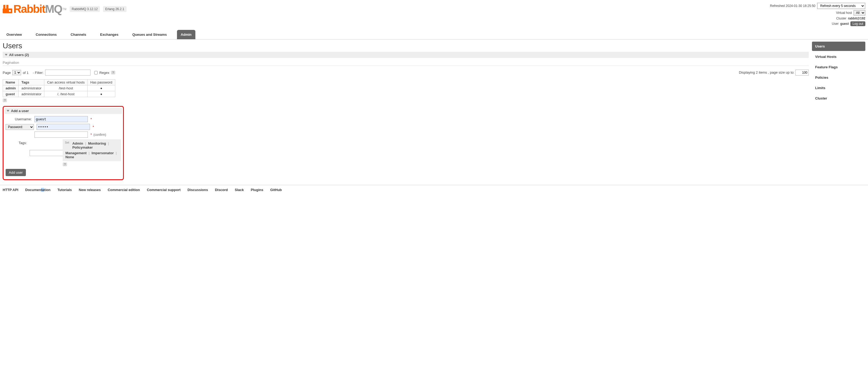  What do you see at coordinates (257, 190) in the screenshot?
I see `footer-plugins: Plugins` at bounding box center [257, 190].